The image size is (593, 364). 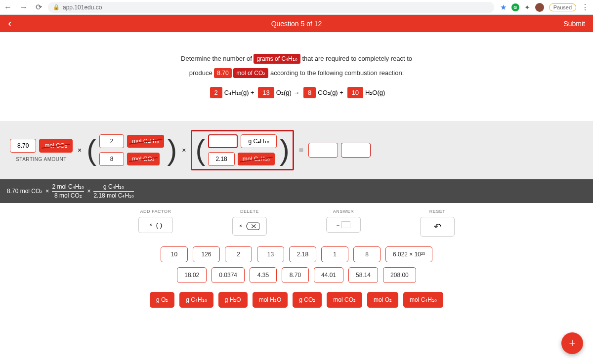 What do you see at coordinates (574, 24) in the screenshot?
I see `submit-button: Submit` at bounding box center [574, 24].